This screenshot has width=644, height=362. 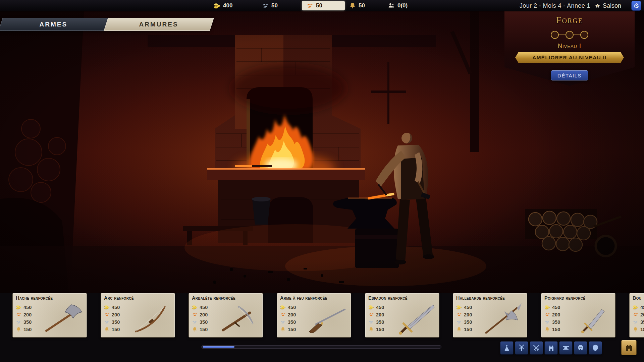 I want to click on tower-icon, so click(x=551, y=348).